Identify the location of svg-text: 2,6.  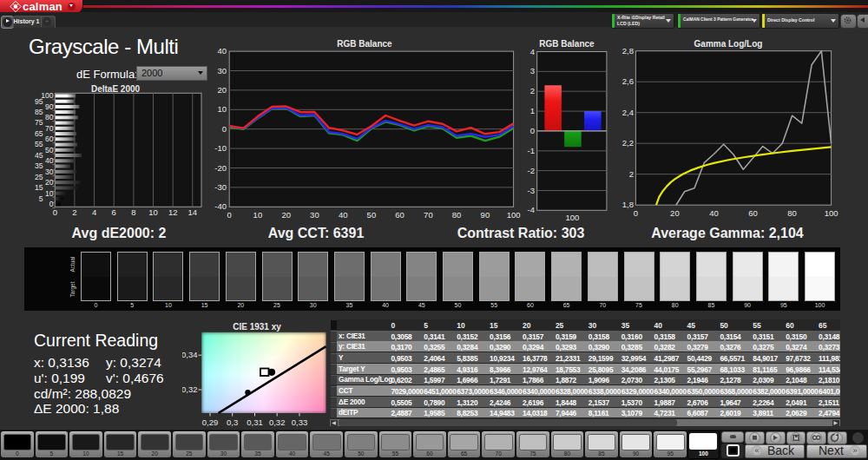
(628, 82).